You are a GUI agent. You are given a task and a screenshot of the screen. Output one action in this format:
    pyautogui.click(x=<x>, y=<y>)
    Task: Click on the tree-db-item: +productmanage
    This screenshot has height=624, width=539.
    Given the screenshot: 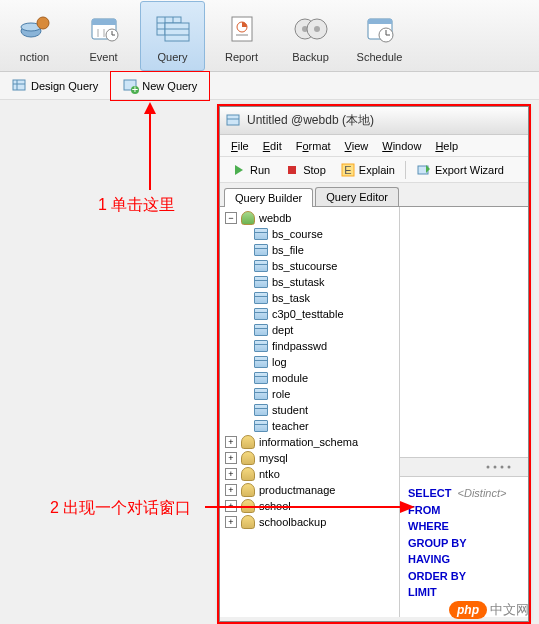 What is the action you would take?
    pyautogui.click(x=310, y=490)
    